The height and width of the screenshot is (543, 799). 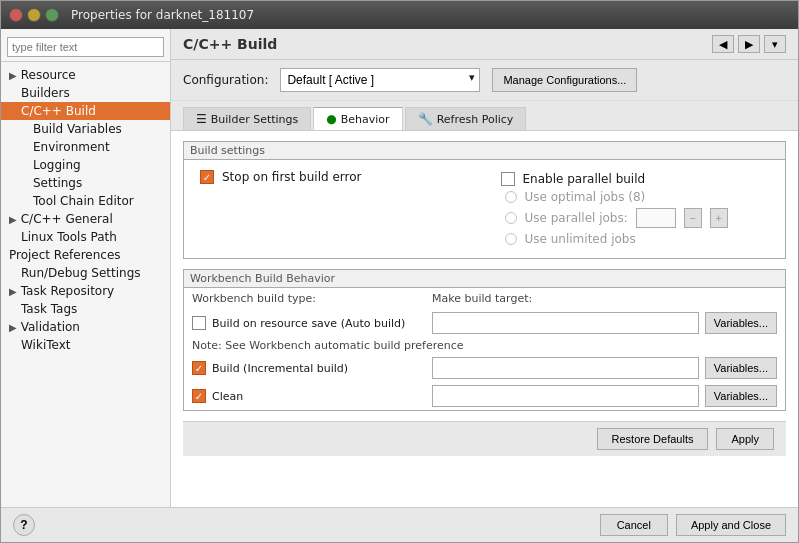 I want to click on tab-refresh-policy: 🔧 Refresh Policy, so click(x=466, y=118).